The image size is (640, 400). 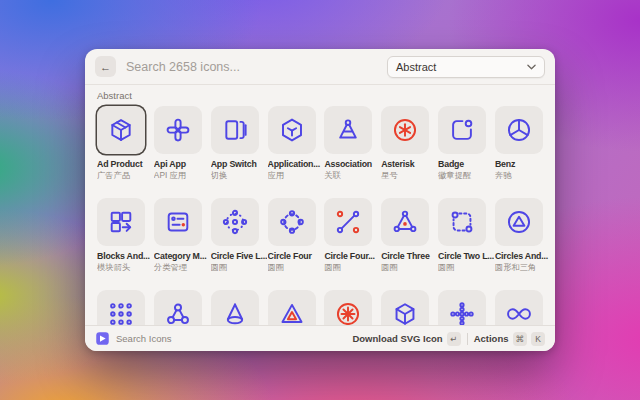 What do you see at coordinates (239, 236) in the screenshot?
I see `icon-cell-circle-five: Circle Five L...圆圈` at bounding box center [239, 236].